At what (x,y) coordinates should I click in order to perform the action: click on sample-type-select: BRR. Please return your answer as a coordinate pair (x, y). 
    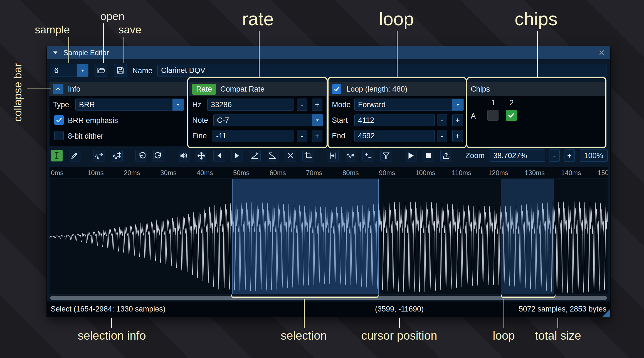
    Looking at the image, I should click on (130, 105).